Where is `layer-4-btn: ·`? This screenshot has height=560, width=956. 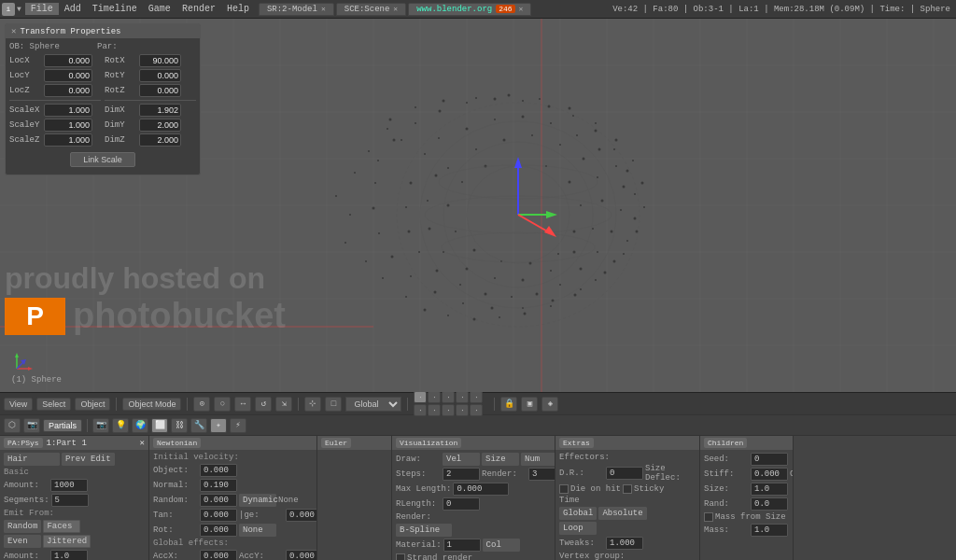
layer-4-btn: · is located at coordinates (462, 398).